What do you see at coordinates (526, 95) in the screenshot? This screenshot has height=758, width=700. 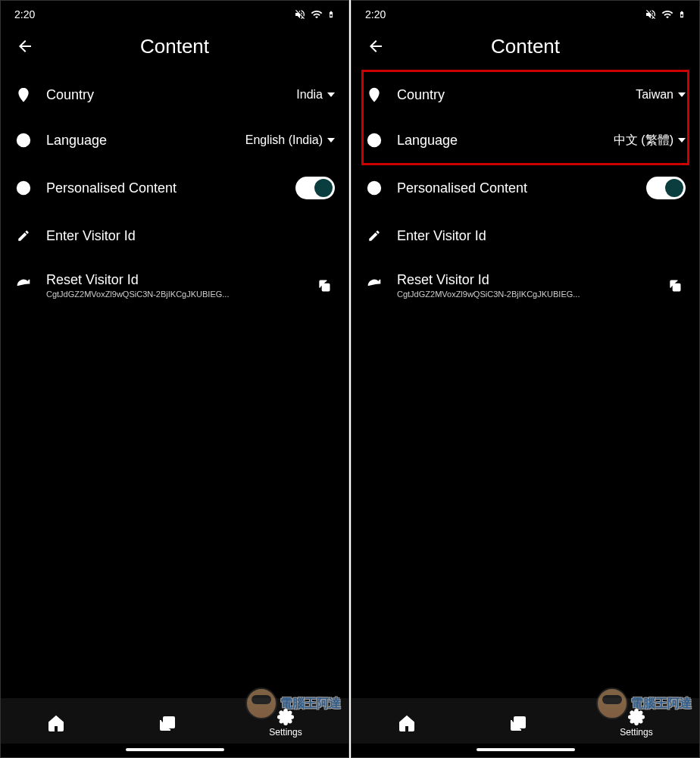 I see `country-row: Country Taiwan` at bounding box center [526, 95].